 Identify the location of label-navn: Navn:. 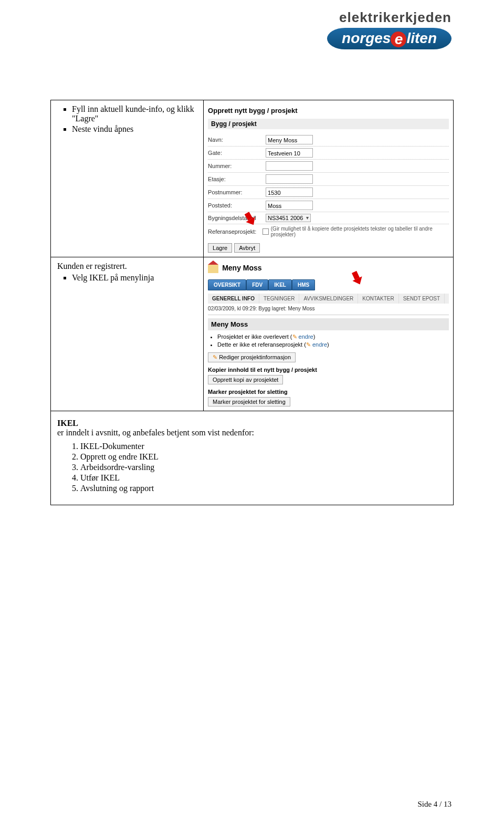
(237, 140).